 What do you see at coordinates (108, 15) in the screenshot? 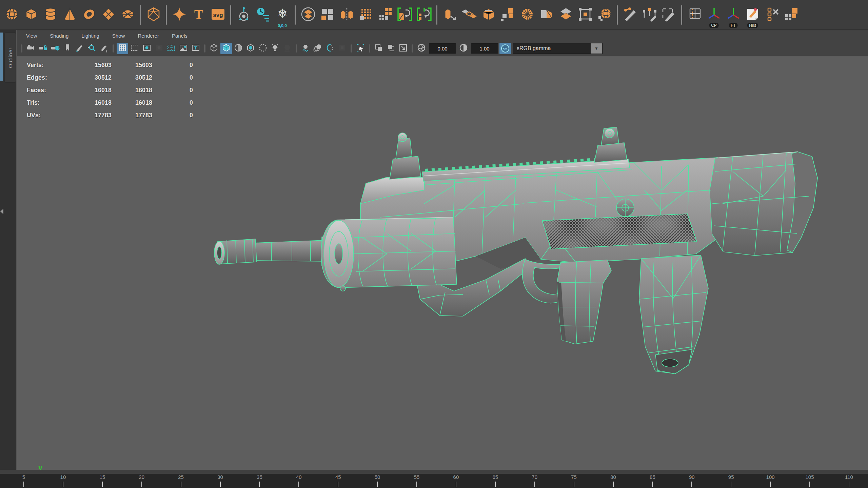
I see `poly-plane-button` at bounding box center [108, 15].